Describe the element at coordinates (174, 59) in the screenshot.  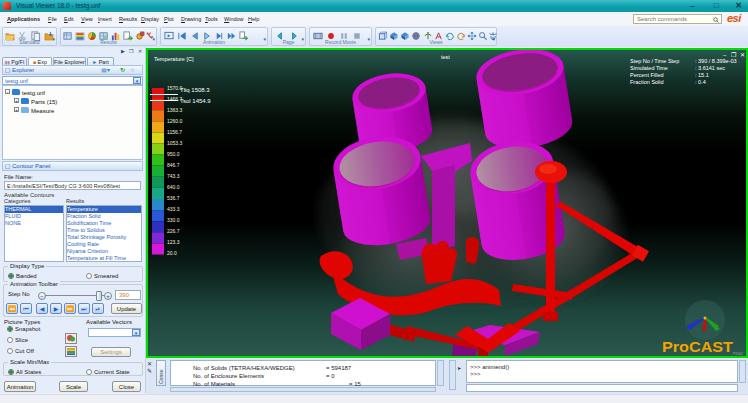
I see `svg-text: Temperature [C]` at that location.